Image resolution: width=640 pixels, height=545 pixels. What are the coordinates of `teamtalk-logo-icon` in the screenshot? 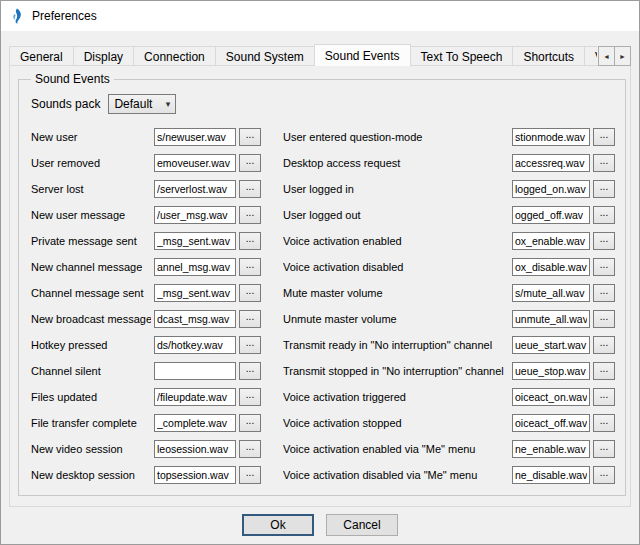 It's located at (17, 16).